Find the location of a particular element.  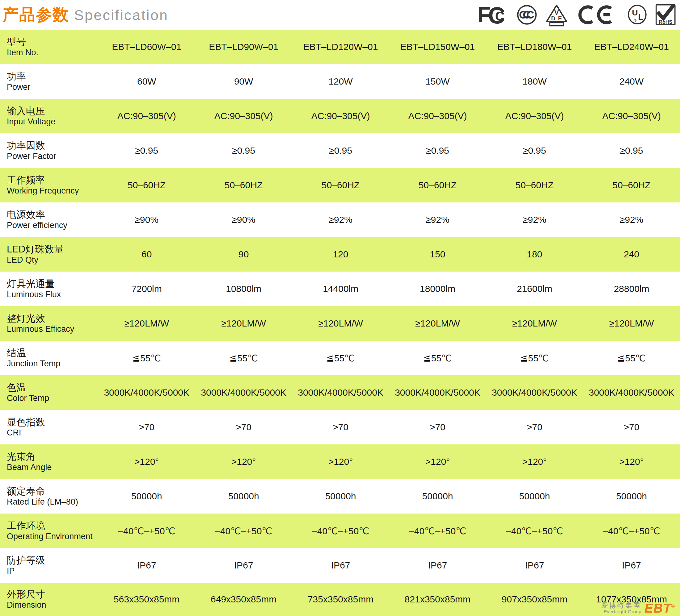

certification-logos: F C C C C C V D E is located at coordinates (577, 15).